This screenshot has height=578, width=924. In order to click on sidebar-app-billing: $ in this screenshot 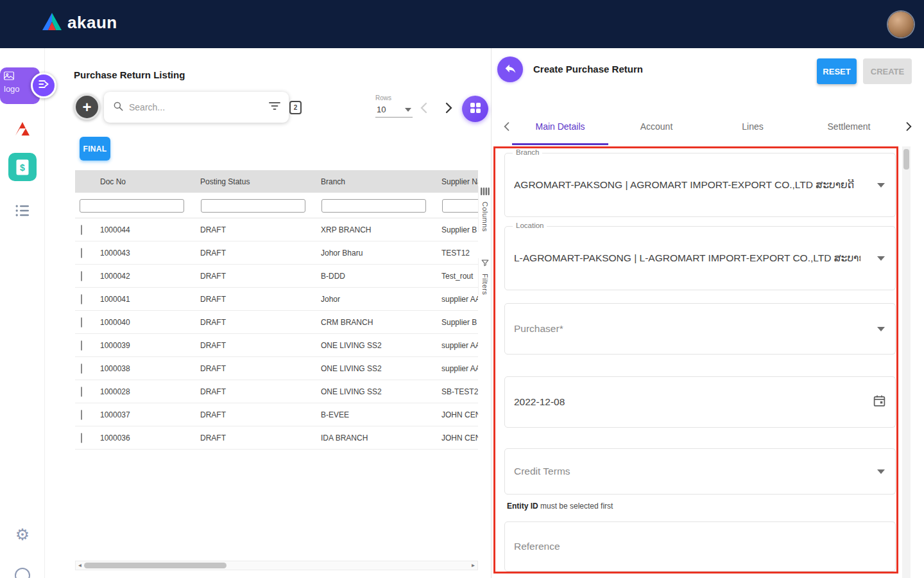, I will do `click(22, 167)`.